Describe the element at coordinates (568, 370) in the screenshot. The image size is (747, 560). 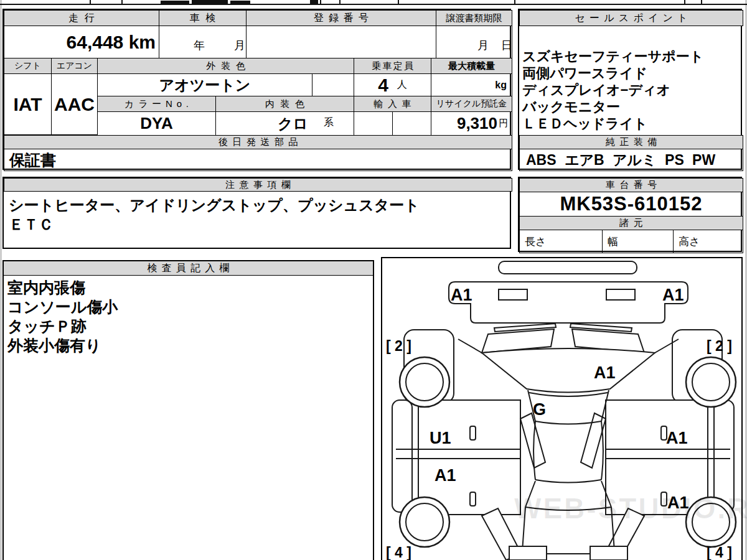
I see `hood-panel` at that location.